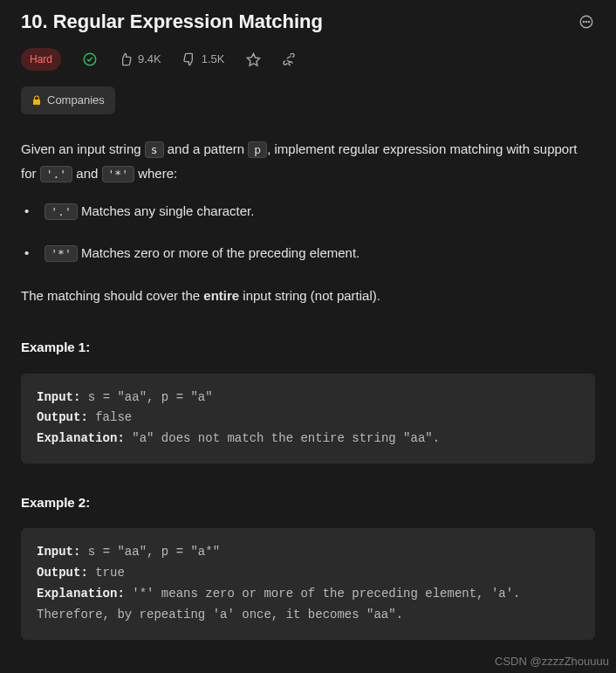 The width and height of the screenshot is (616, 673). Describe the element at coordinates (76, 100) in the screenshot. I see `companies-label: Companies` at that location.